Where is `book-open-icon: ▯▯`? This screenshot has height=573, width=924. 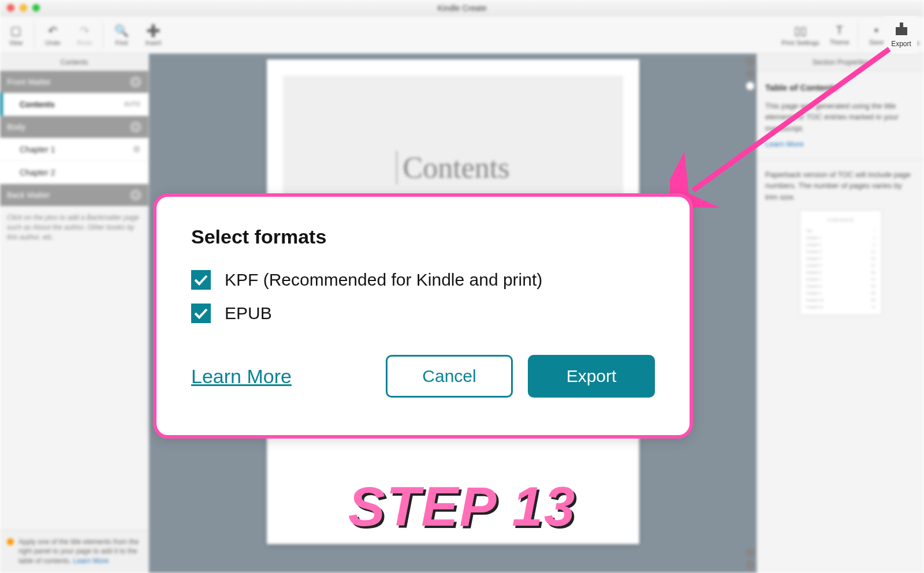 book-open-icon: ▯▯ is located at coordinates (800, 31).